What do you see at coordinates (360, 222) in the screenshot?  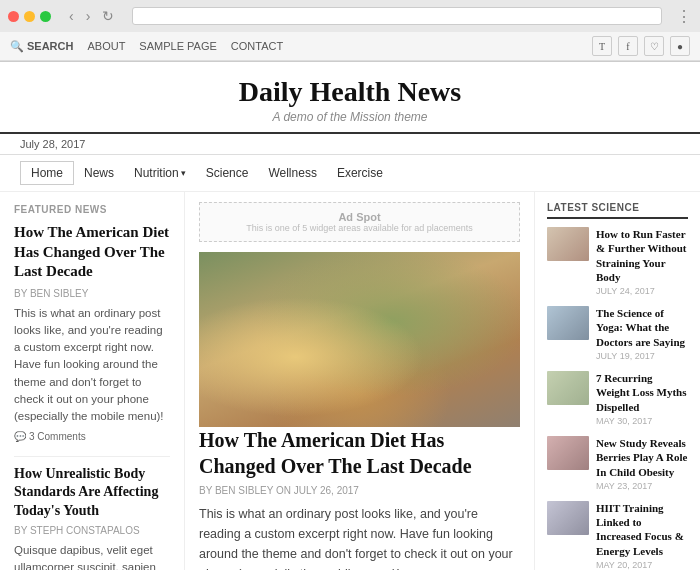 I see `ad-spot-top: Ad Spot This is one of 5 widget areas av…` at bounding box center [360, 222].